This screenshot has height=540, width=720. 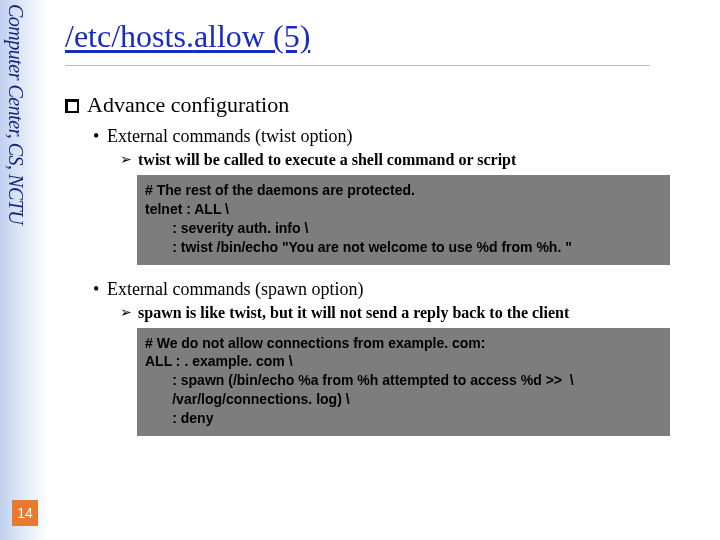 What do you see at coordinates (404, 382) in the screenshot?
I see `code-block-2: # We do not allow connections from examp…` at bounding box center [404, 382].